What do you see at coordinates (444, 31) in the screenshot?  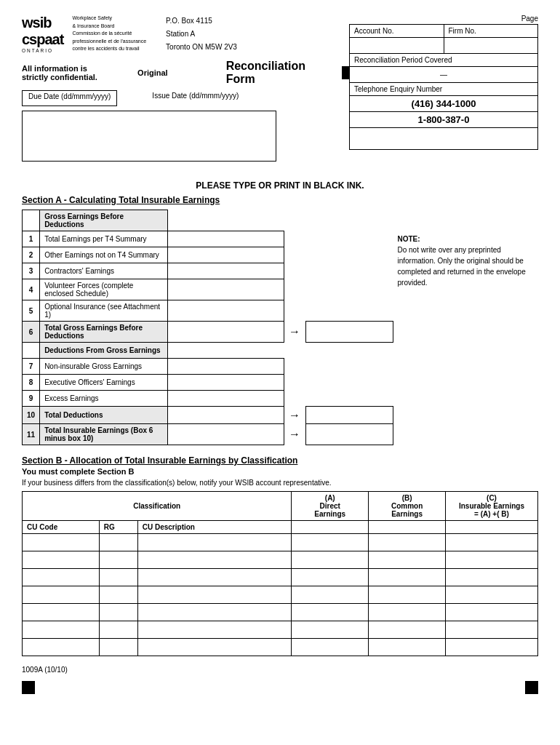 I see `account-firm-row: Account No. Firm No.` at bounding box center [444, 31].